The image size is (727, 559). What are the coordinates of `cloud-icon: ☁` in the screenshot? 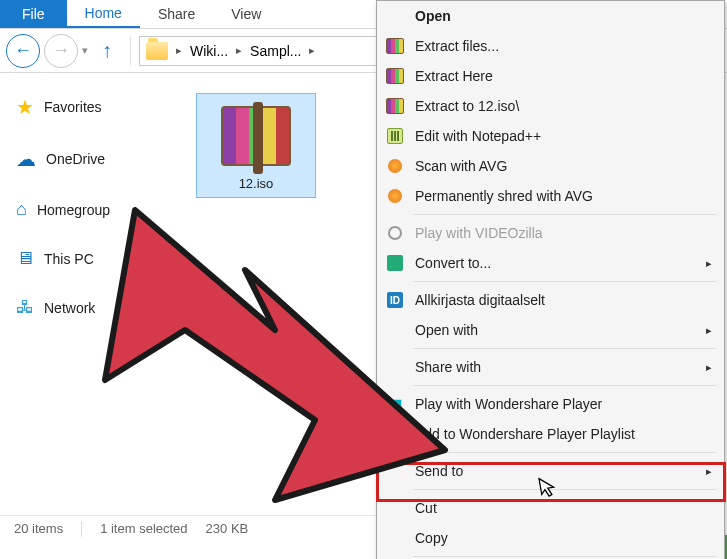 It's located at (26, 159).